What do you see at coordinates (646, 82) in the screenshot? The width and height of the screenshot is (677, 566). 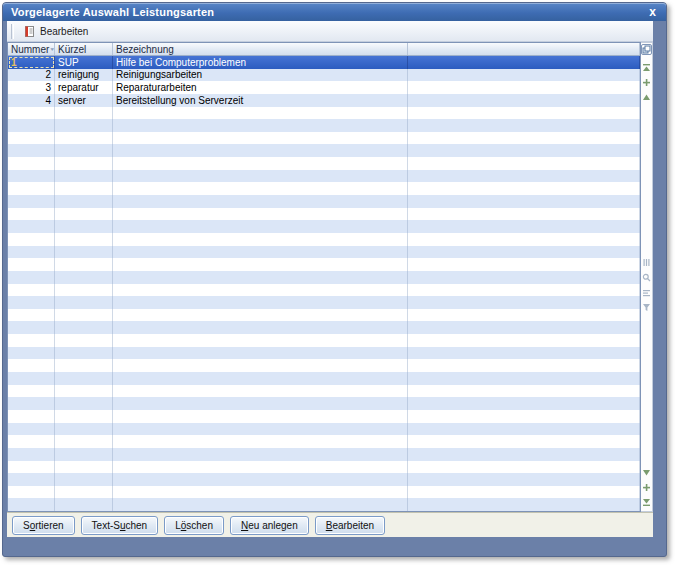 I see `row-insert-icon` at bounding box center [646, 82].